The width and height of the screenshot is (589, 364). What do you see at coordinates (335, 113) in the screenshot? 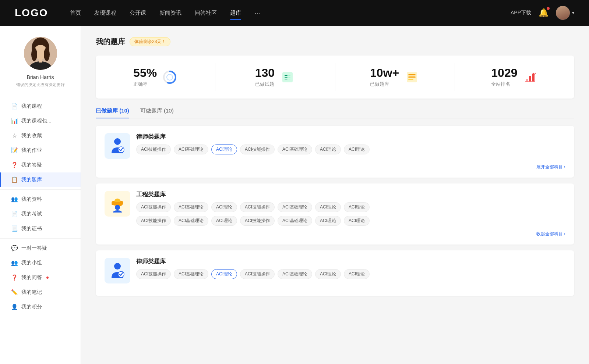
I see `tabs: 已做题库 (10) 可做题库 (10)` at bounding box center [335, 113].